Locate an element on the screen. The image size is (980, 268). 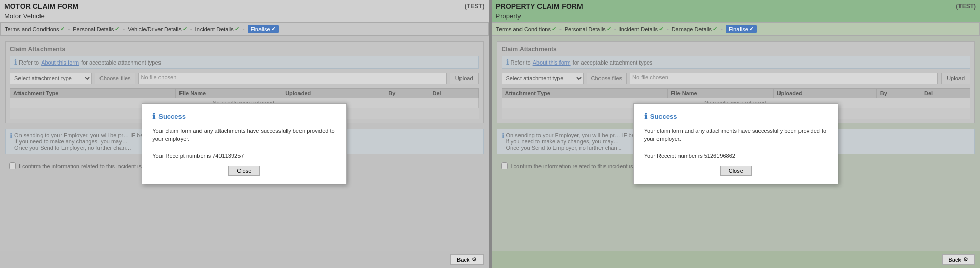
motor-tab-finalise-check: ✔ is located at coordinates (274, 29).